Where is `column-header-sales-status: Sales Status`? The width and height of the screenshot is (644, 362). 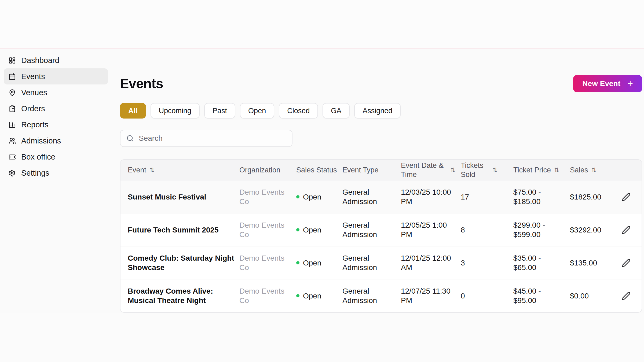
column-header-sales-status: Sales Status is located at coordinates (319, 170).